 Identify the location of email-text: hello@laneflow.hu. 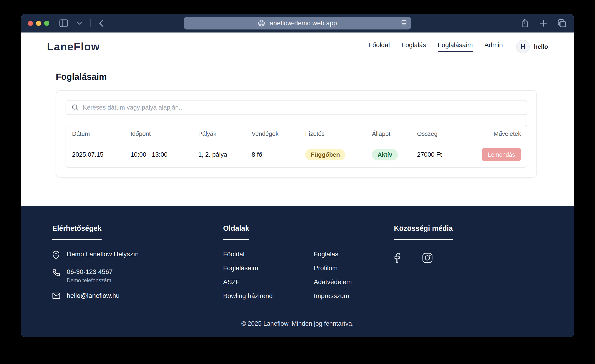
(93, 296).